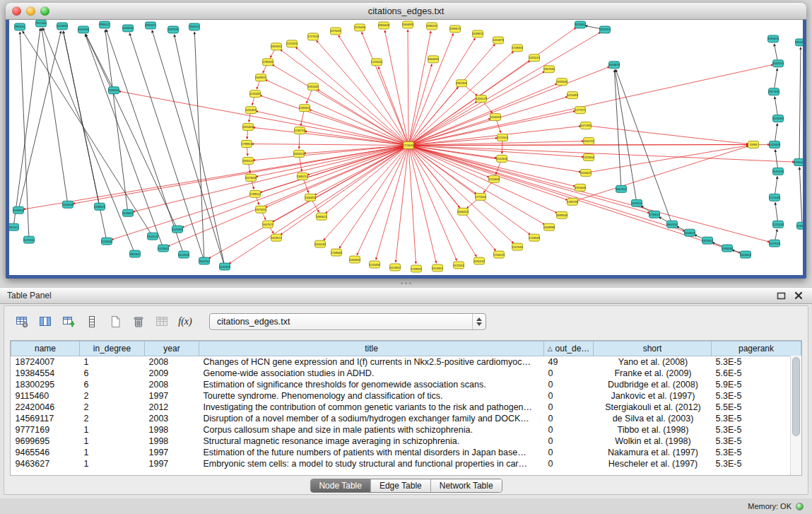 This screenshot has width=812, height=514. Describe the element at coordinates (305, 108) in the screenshot. I see `graph-node: 1285302` at that location.